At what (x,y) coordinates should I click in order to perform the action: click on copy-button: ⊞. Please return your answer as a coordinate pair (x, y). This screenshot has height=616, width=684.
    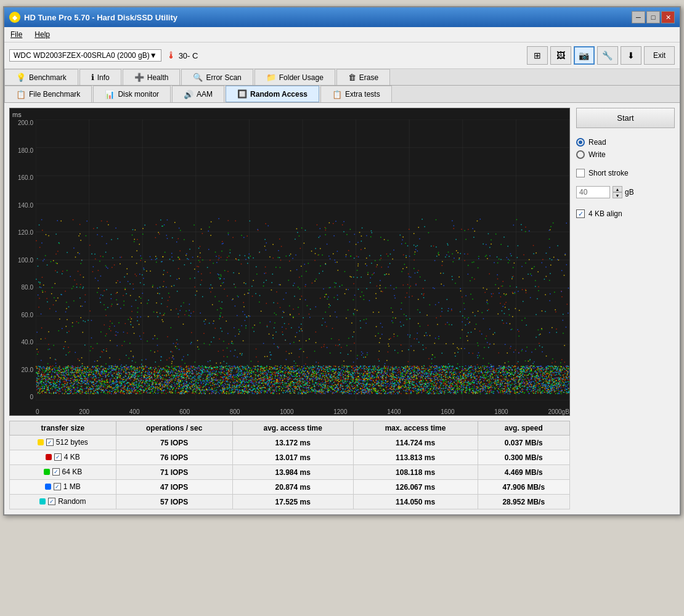
    Looking at the image, I should click on (537, 55).